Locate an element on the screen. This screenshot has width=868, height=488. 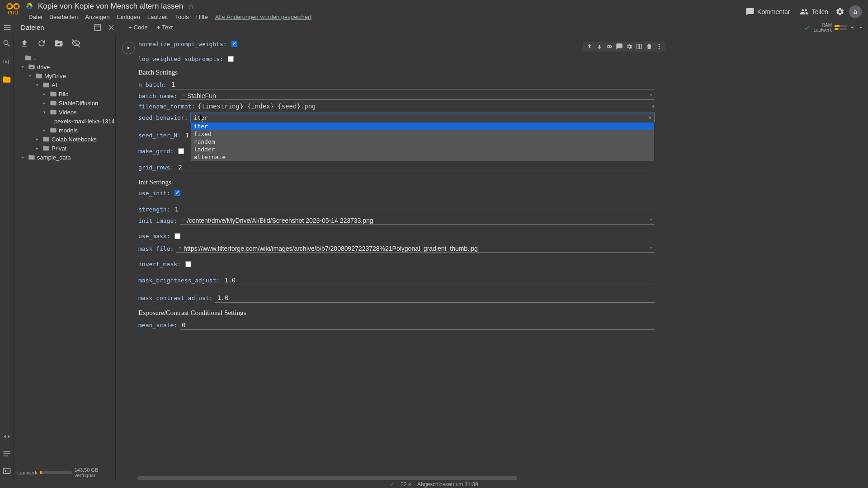
tree-item: ▾drive is located at coordinates (64, 67).